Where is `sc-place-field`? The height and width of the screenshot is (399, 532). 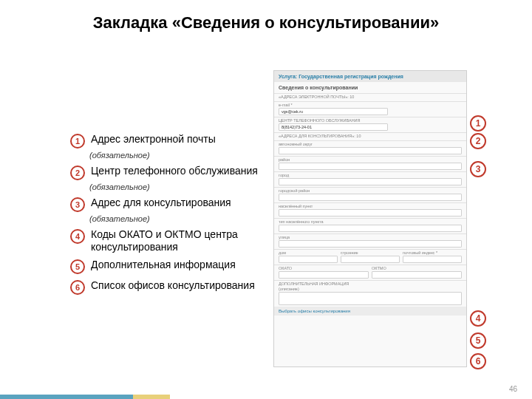 sc-place-field is located at coordinates (370, 228).